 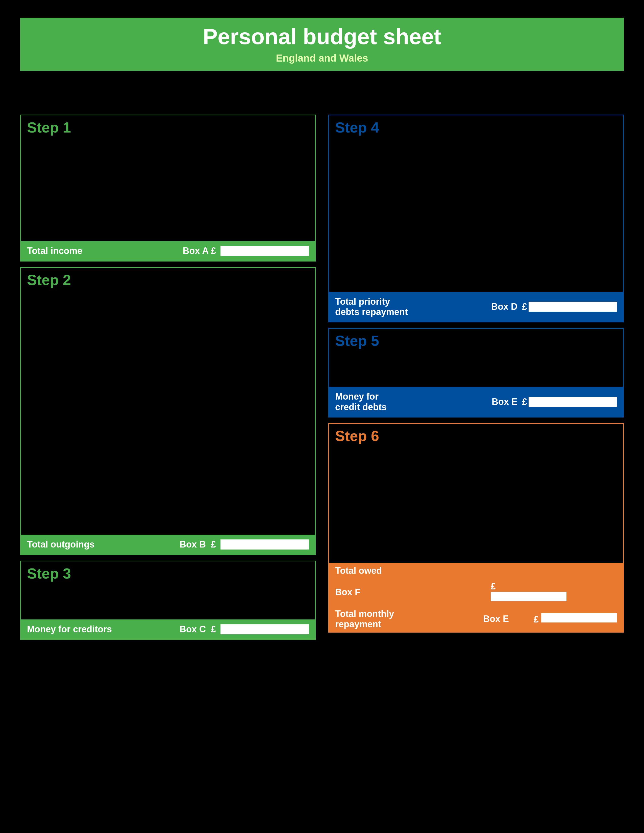 I want to click on step4-number: Step 4, so click(x=357, y=127).